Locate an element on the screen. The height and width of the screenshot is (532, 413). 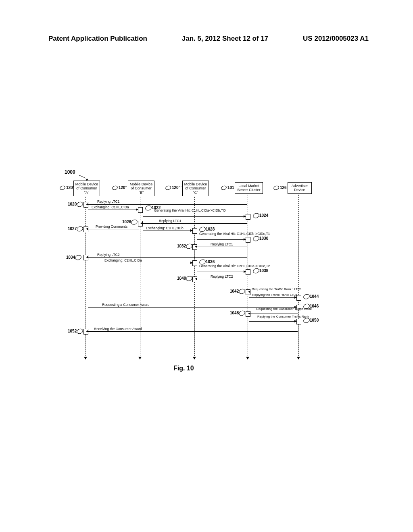
ref: 1034 is located at coordinates (71, 257).